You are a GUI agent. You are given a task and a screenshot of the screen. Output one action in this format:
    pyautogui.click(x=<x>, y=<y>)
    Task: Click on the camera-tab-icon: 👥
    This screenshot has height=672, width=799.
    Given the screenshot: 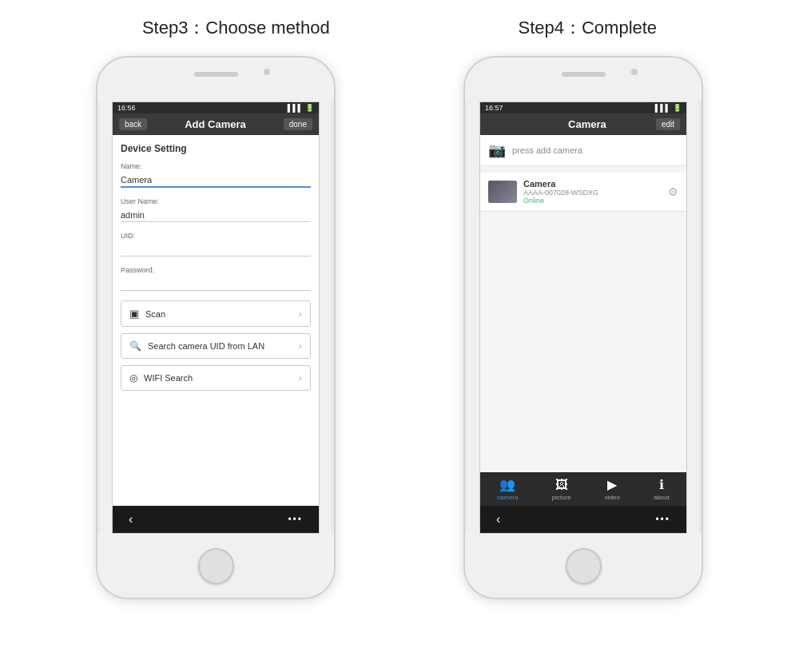 What is the action you would take?
    pyautogui.click(x=507, y=484)
    